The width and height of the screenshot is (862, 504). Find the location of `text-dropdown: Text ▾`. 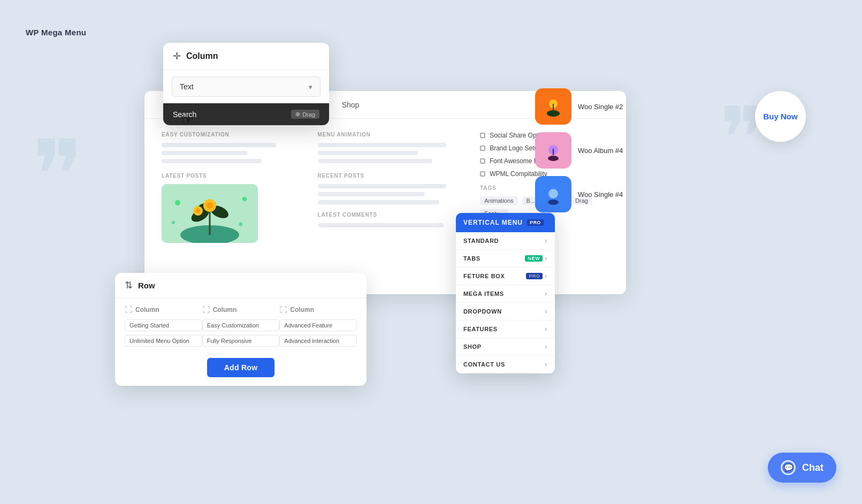

text-dropdown: Text ▾ is located at coordinates (246, 87).